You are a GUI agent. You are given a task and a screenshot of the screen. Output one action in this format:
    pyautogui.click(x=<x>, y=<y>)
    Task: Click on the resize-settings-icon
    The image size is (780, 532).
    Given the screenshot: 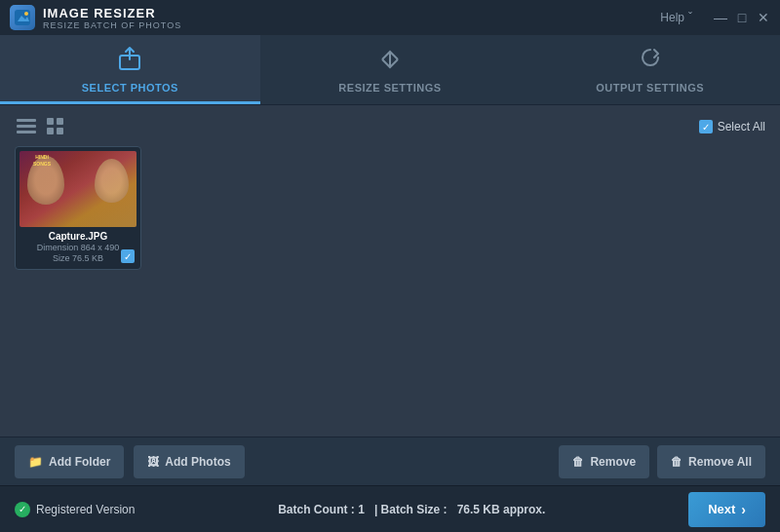 What is the action you would take?
    pyautogui.click(x=390, y=62)
    